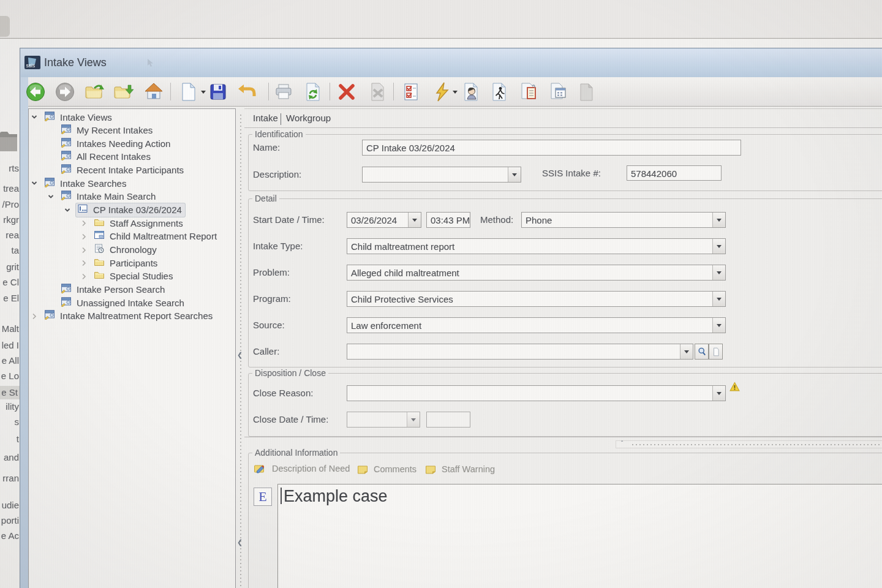  Describe the element at coordinates (529, 92) in the screenshot. I see `notepad-document-icon` at that location.